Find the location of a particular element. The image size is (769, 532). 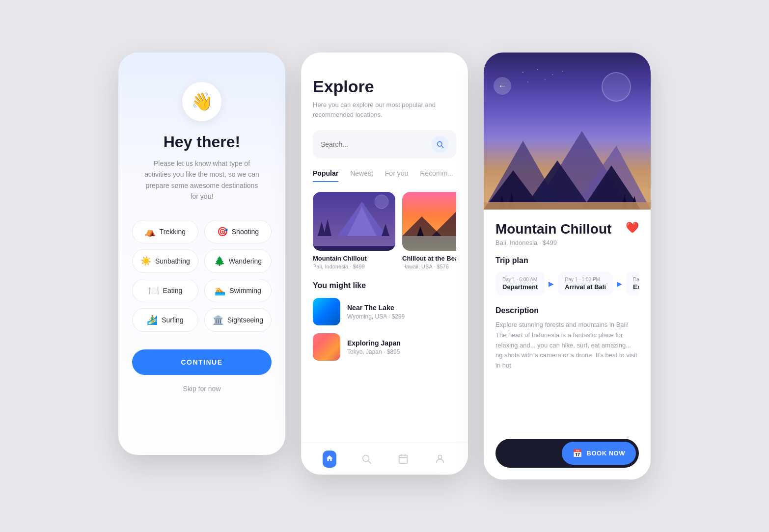

explore-title: Explore is located at coordinates (384, 86).